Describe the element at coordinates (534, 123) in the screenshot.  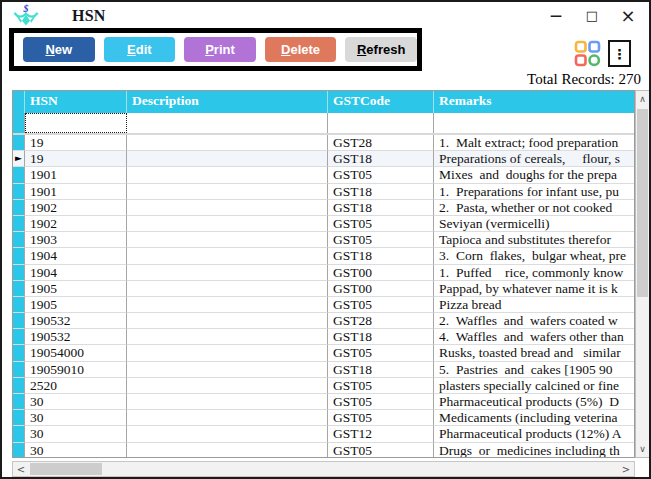
I see `new-row-remarks-cell` at that location.